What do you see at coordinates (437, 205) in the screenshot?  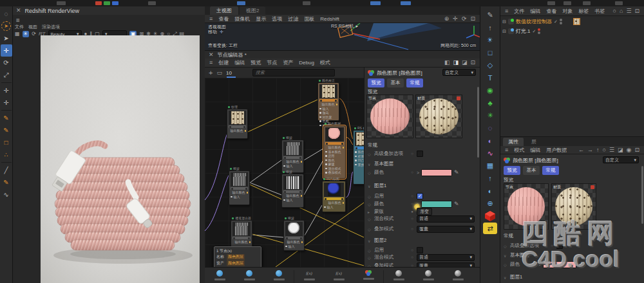 I see `layer1-color-swatch` at bounding box center [437, 205].